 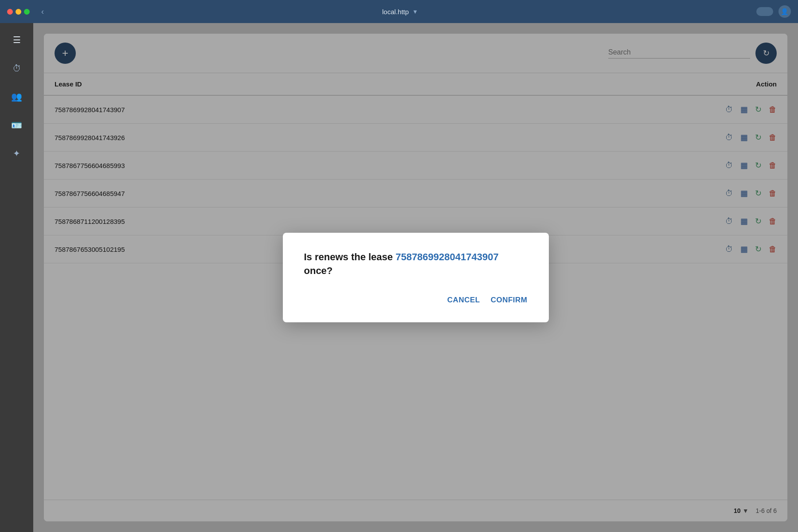 I want to click on maximize-button, so click(x=27, y=12).